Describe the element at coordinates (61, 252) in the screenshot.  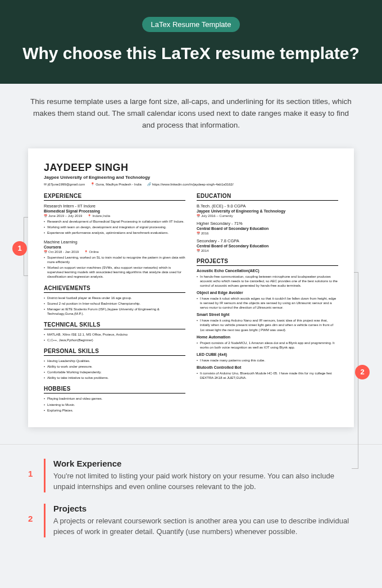
I see `job-date: Oct 2018 - Jan 2019` at that location.